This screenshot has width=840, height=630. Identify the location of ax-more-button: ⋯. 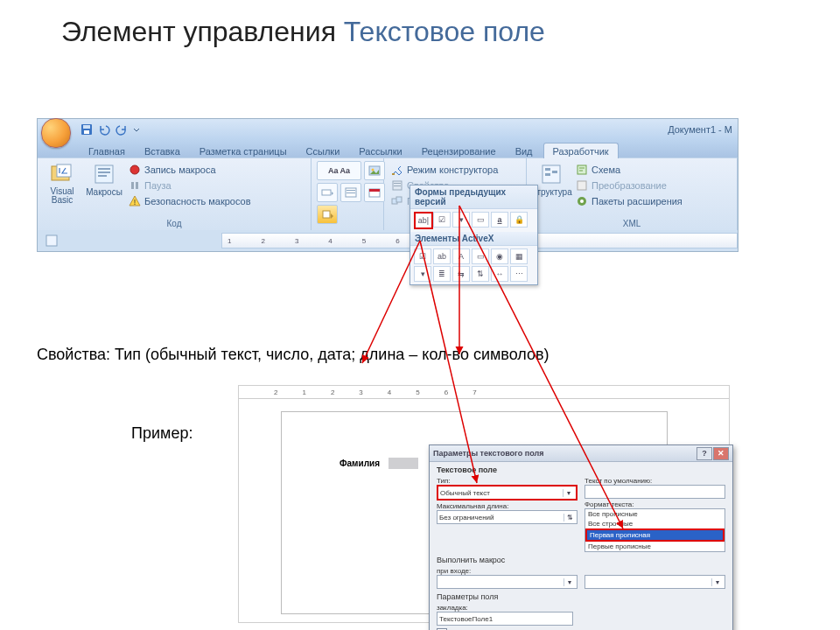
(519, 274).